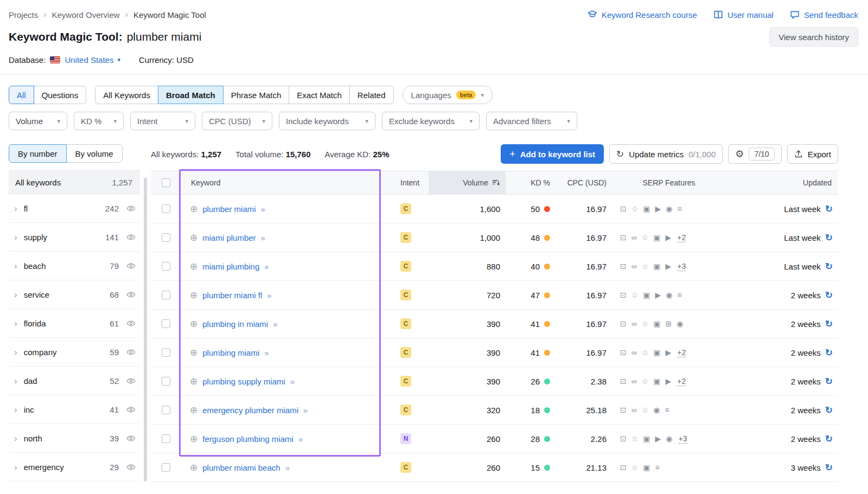 The image size is (868, 494). I want to click on breadcrumb-item-projects: Projects, so click(23, 15).